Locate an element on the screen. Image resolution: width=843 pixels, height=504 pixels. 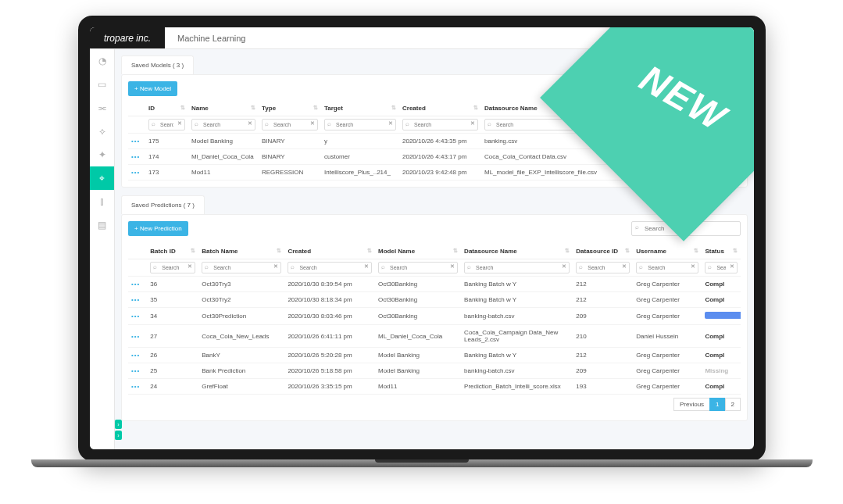
column-header: Username⇅ is located at coordinates (667, 252).